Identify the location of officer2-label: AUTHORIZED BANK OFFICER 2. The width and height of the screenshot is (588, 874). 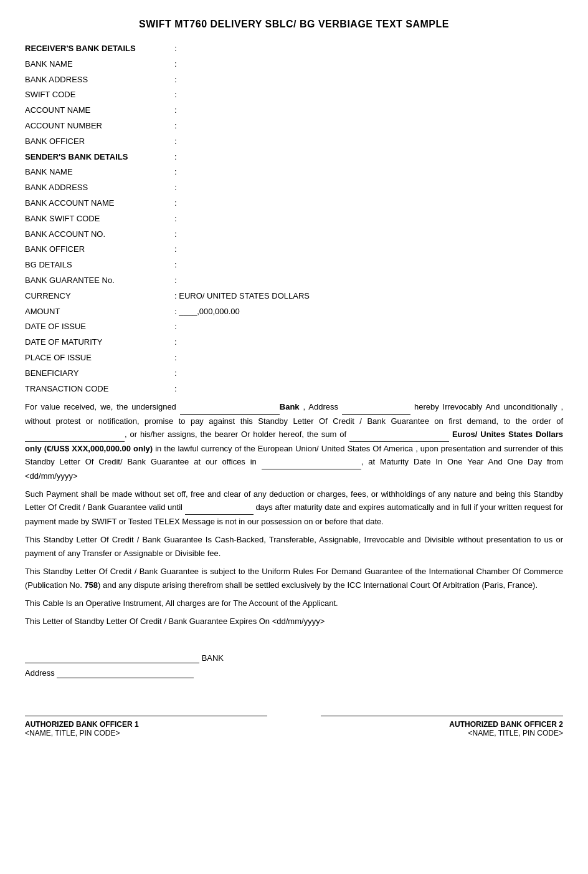
(442, 724).